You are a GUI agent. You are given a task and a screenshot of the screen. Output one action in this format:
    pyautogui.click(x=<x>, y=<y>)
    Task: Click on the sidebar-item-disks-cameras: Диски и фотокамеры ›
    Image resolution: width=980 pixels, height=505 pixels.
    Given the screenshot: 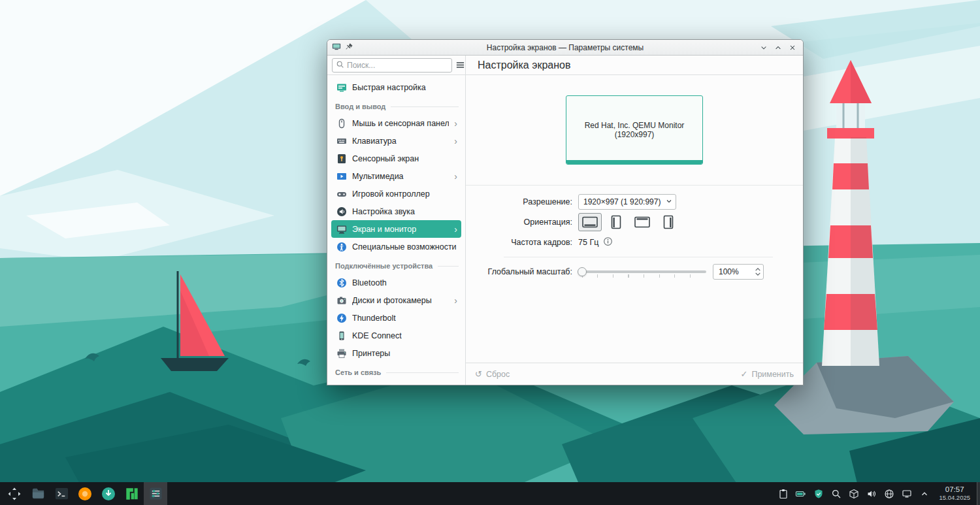 What is the action you would take?
    pyautogui.click(x=396, y=301)
    